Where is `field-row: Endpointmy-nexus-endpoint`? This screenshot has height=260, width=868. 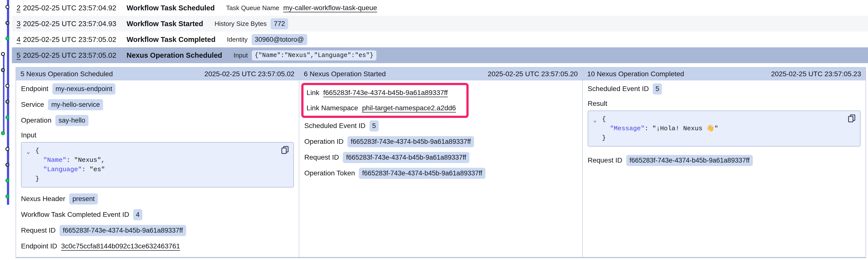
field-row: Endpointmy-nexus-endpoint is located at coordinates (157, 89).